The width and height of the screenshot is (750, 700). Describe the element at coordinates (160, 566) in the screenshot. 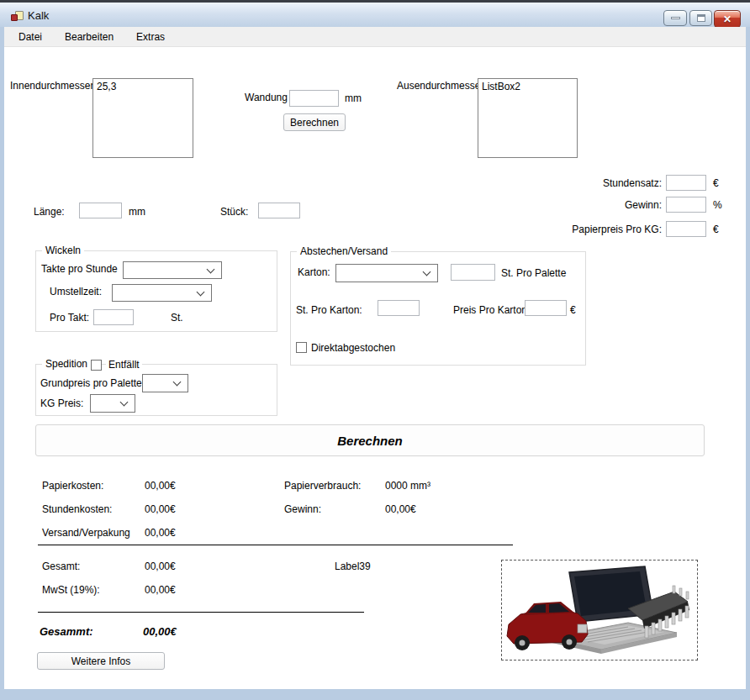

I see `gesamt-value: 00,00€` at that location.